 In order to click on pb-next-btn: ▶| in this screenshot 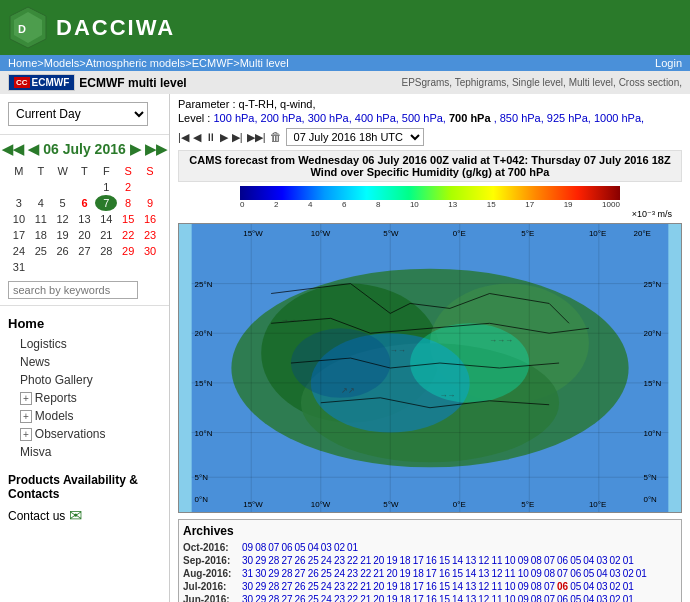, I will do `click(238, 138)`.